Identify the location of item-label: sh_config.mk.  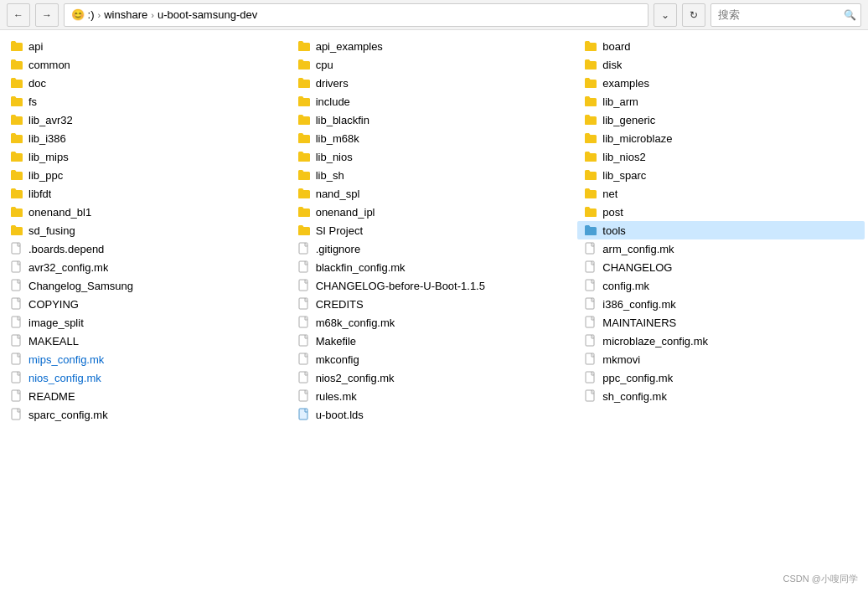
(635, 397).